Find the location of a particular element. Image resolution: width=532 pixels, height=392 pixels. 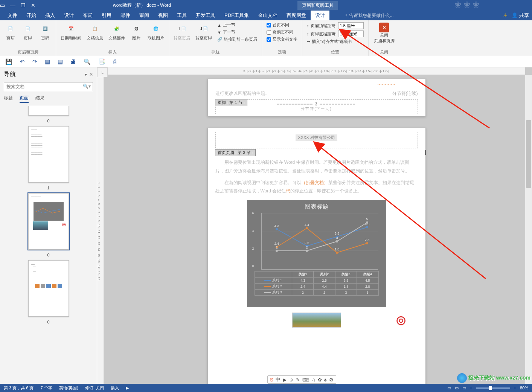

embedded-image is located at coordinates (317, 320).